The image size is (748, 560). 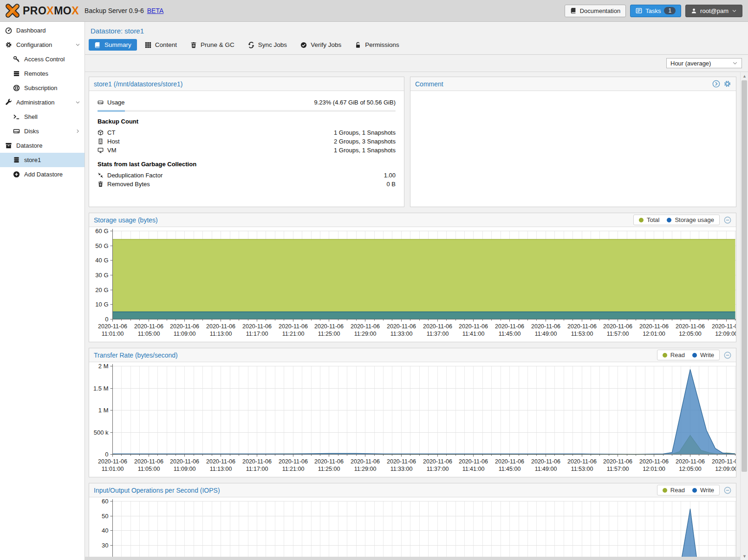 I want to click on vertical-scrollbar: ▲ ▼, so click(x=744, y=316).